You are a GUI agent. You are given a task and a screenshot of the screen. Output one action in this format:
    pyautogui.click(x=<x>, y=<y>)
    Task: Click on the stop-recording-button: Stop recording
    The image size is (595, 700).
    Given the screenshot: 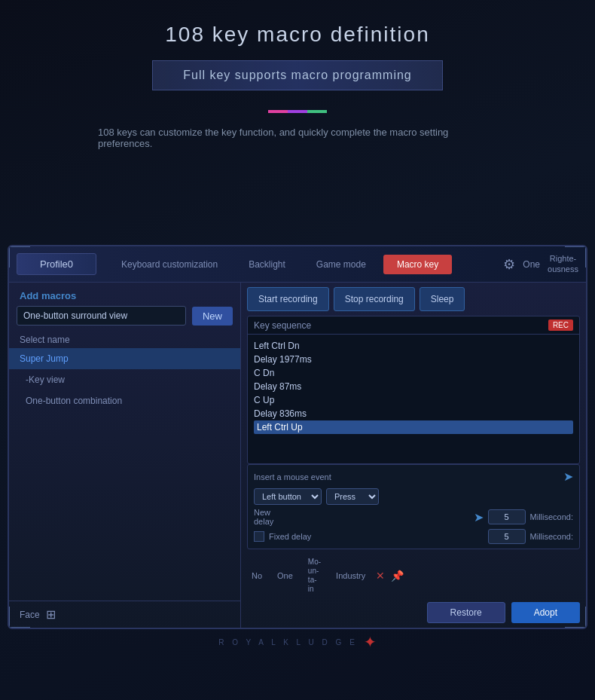 What is the action you would take?
    pyautogui.click(x=374, y=299)
    